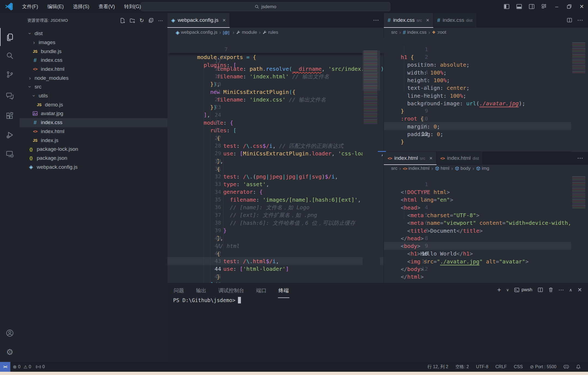  I want to click on terminal-dropdown-icon: ∨, so click(508, 290).